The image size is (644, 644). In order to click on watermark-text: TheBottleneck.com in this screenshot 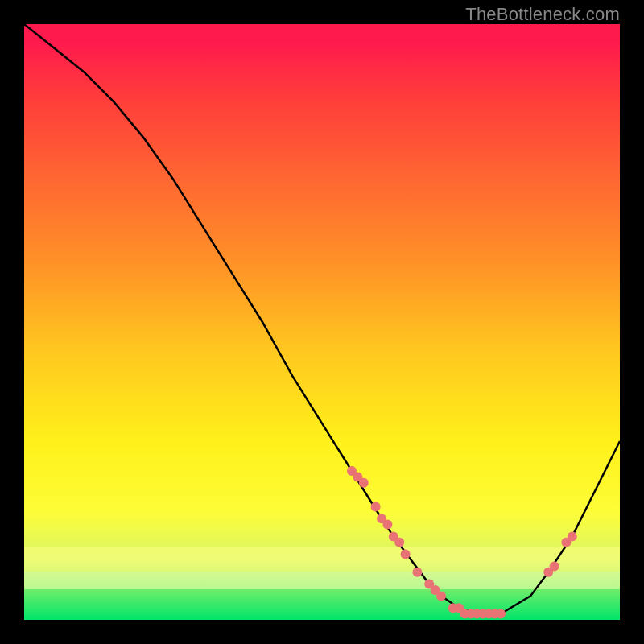, I will do `click(543, 14)`.